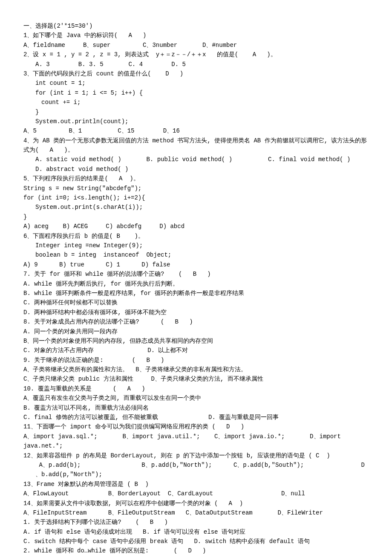 This screenshot has height=555, width=392. I want to click on text-line: D. 两种循环结构中都必须有循环体, 循环体不能为空, so click(196, 312).